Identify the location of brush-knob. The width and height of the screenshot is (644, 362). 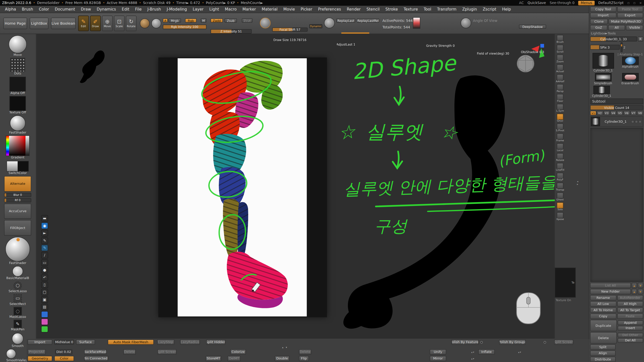
(145, 23).